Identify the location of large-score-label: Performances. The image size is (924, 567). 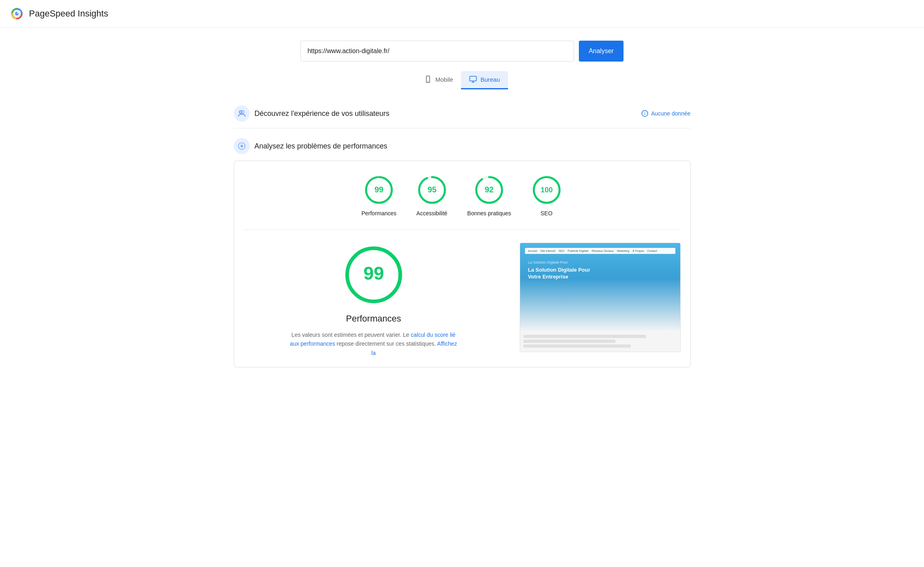
(373, 319).